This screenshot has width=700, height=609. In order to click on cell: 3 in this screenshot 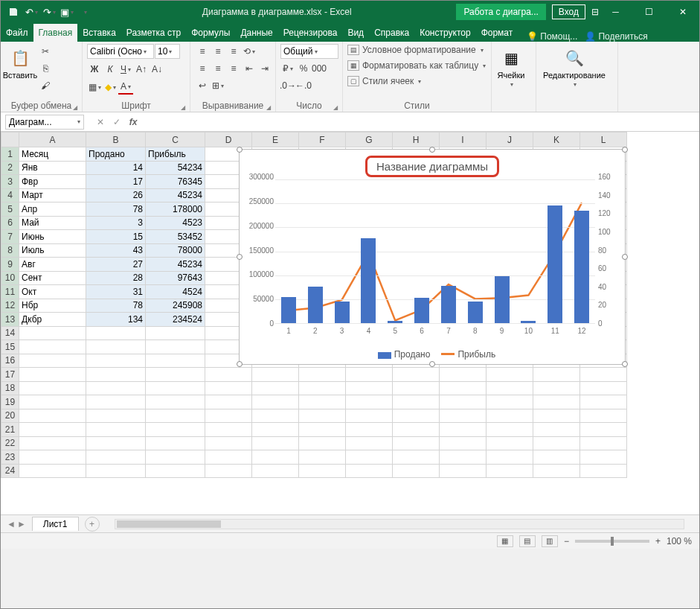, I will do `click(116, 223)`.